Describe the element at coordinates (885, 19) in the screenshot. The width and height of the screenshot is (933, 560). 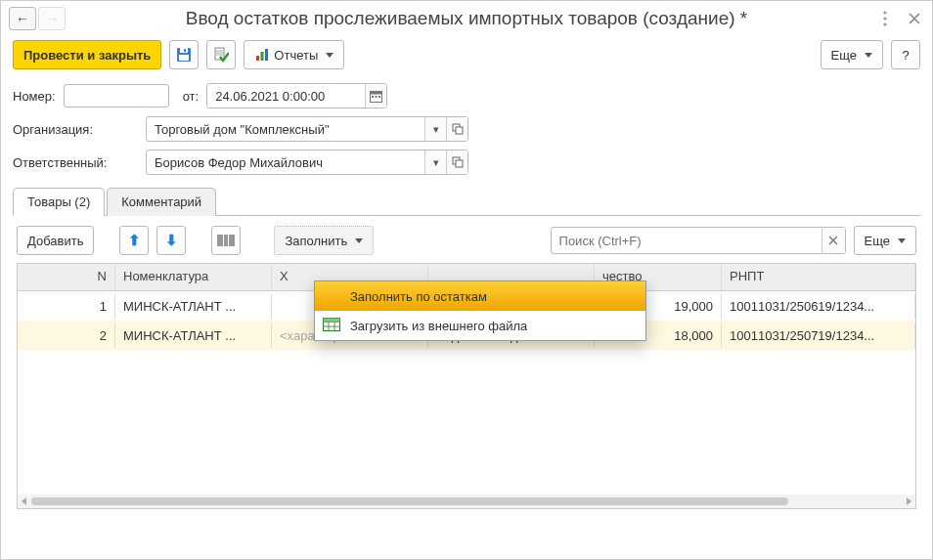
I see `kebab-menu-icon` at that location.